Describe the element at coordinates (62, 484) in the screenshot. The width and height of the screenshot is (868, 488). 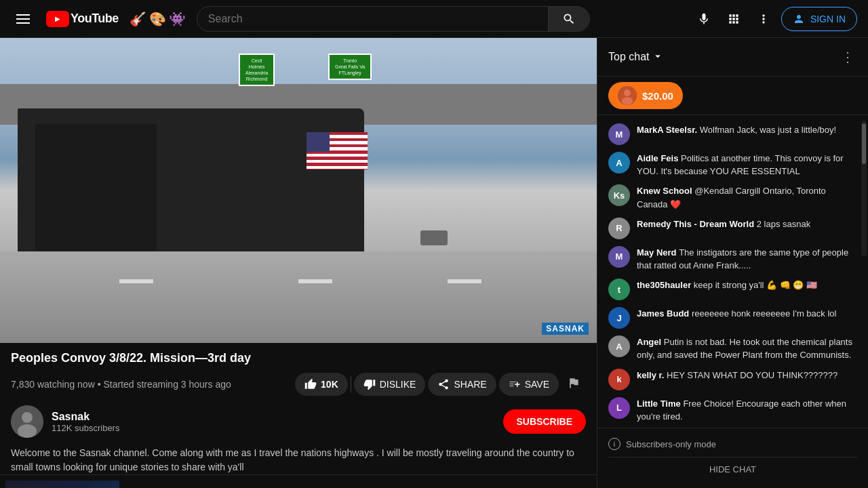
I see `rec-thumbnail` at that location.